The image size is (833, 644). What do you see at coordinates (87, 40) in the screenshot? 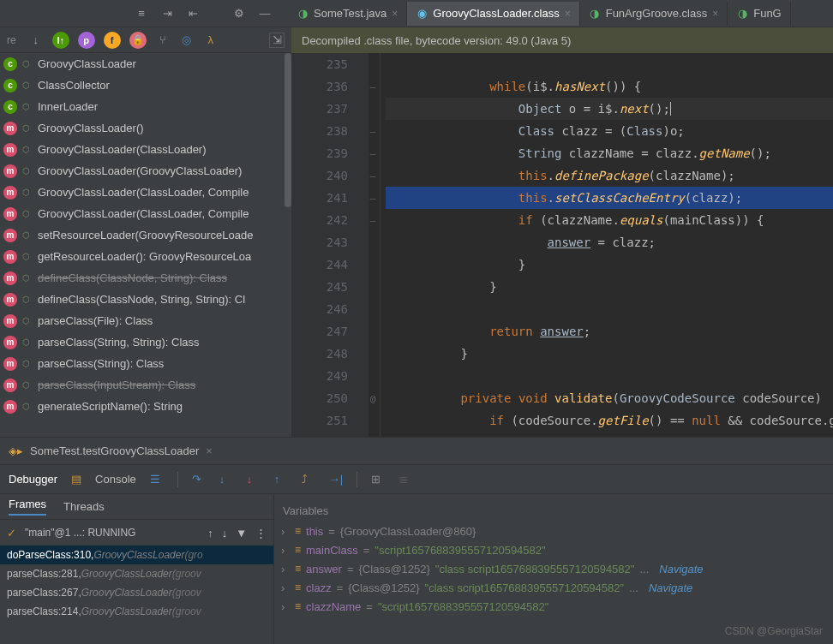
I see `filter-property-icon: p` at bounding box center [87, 40].